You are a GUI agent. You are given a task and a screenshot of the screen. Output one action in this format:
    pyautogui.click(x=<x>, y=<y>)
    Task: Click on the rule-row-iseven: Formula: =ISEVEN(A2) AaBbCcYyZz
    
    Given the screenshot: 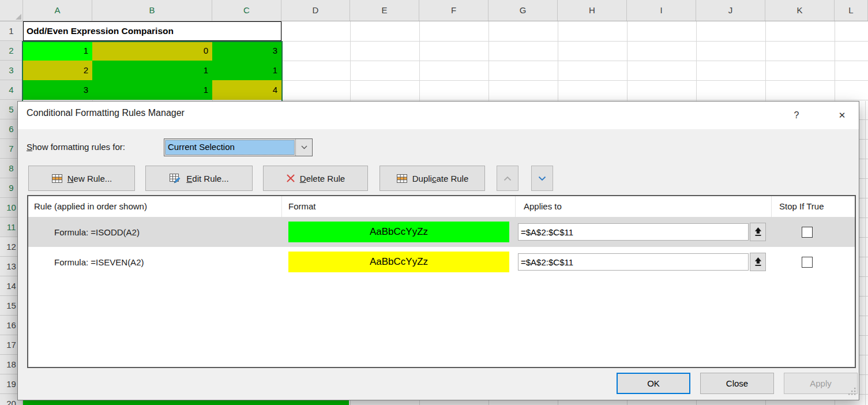 What is the action you would take?
    pyautogui.click(x=442, y=262)
    